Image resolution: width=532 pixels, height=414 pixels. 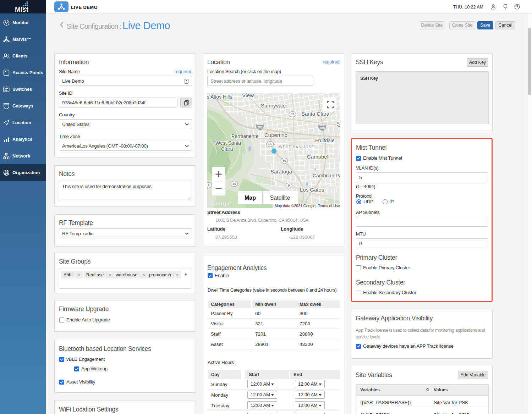 What do you see at coordinates (292, 114) in the screenshot?
I see `svg-text: 82` at bounding box center [292, 114].